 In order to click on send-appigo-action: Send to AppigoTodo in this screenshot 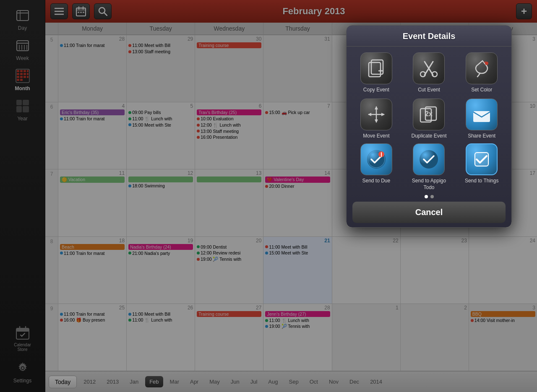, I will do `click(429, 167)`.